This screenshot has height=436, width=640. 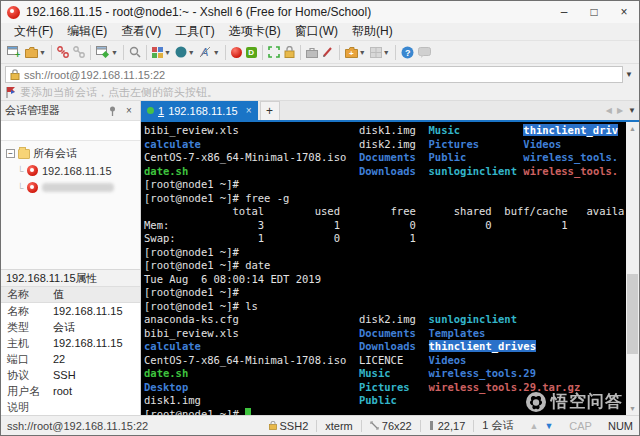 I want to click on status-bar: ssh://root@192.168.11.15:22 SSH2 xterm 7…, so click(x=320, y=425).